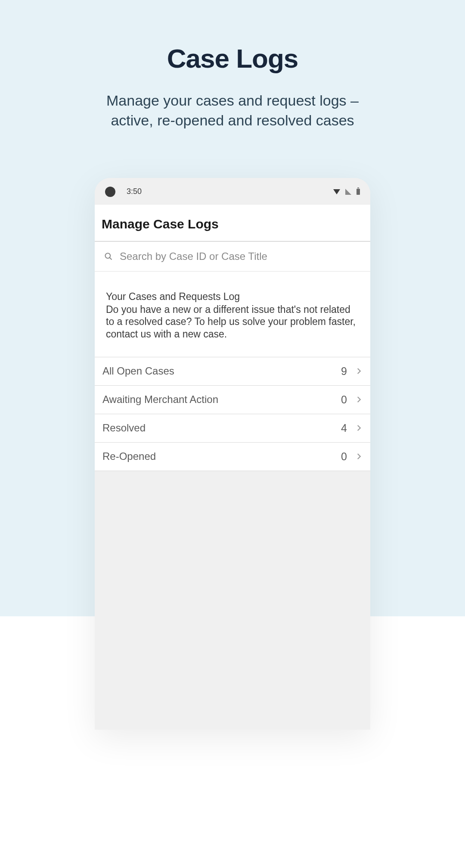 This screenshot has width=465, height=868. I want to click on case-count: 9, so click(344, 372).